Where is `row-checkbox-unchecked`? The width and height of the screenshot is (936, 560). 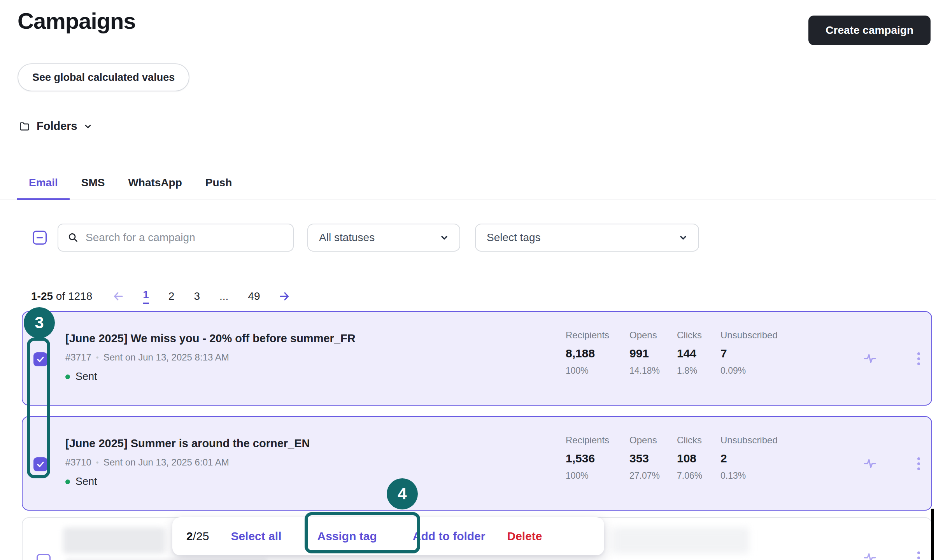 row-checkbox-unchecked is located at coordinates (44, 557).